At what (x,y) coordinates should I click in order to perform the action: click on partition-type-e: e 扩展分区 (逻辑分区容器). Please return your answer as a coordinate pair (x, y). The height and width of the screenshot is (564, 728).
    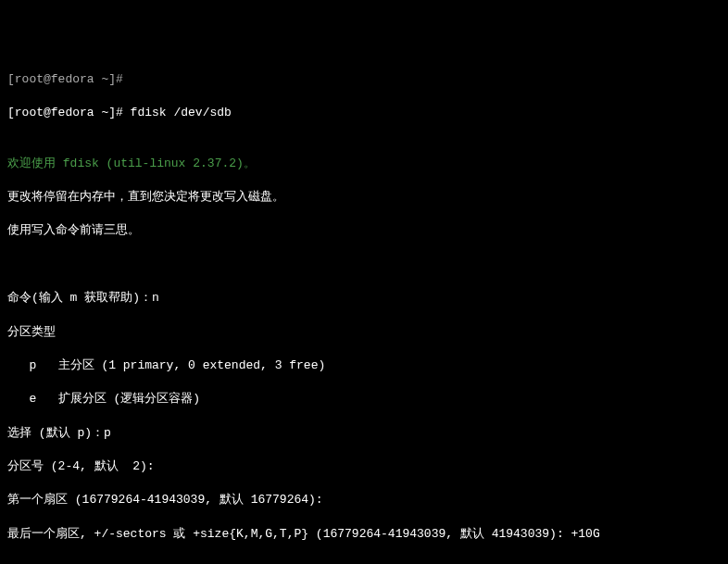
    Looking at the image, I should click on (364, 399).